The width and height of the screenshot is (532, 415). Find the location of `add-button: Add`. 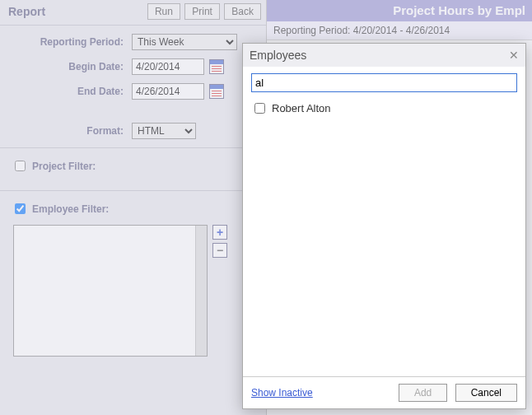

add-button: Add is located at coordinates (423, 393).